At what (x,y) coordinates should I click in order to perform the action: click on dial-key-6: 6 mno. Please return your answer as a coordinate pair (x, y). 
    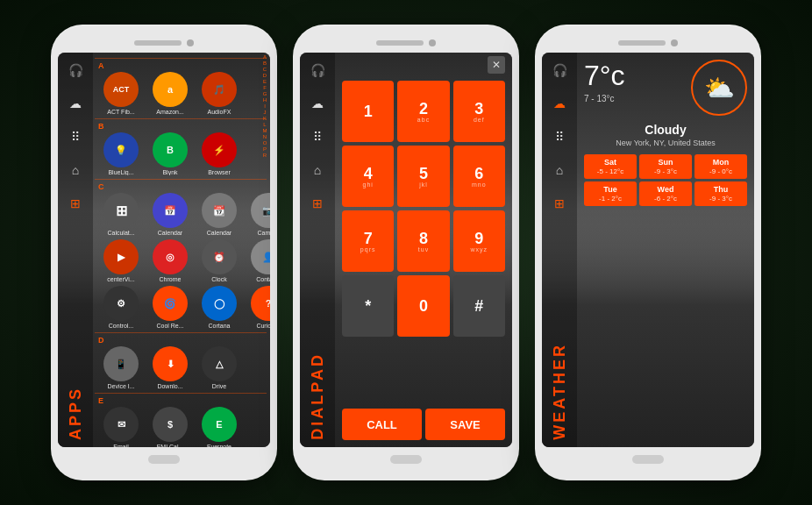
    Looking at the image, I should click on (479, 176).